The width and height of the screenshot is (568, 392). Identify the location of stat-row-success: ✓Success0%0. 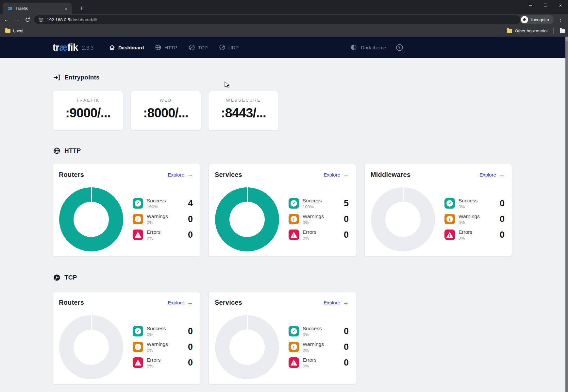
(475, 203).